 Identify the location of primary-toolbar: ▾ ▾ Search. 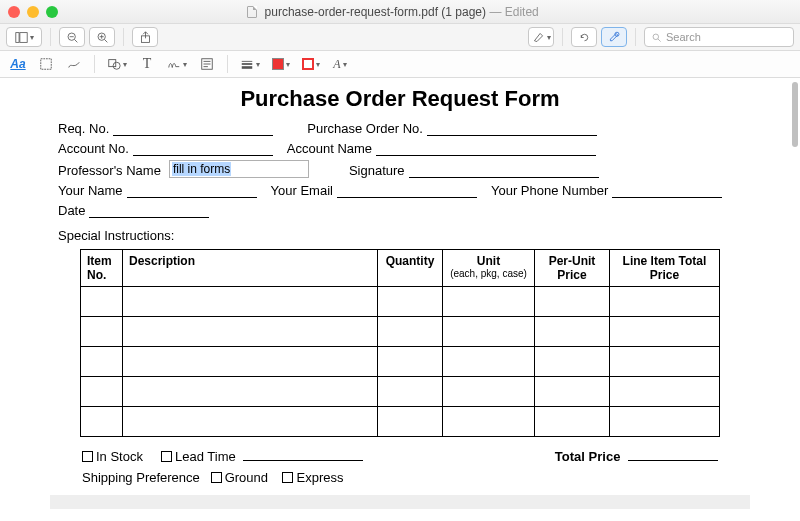
(400, 38).